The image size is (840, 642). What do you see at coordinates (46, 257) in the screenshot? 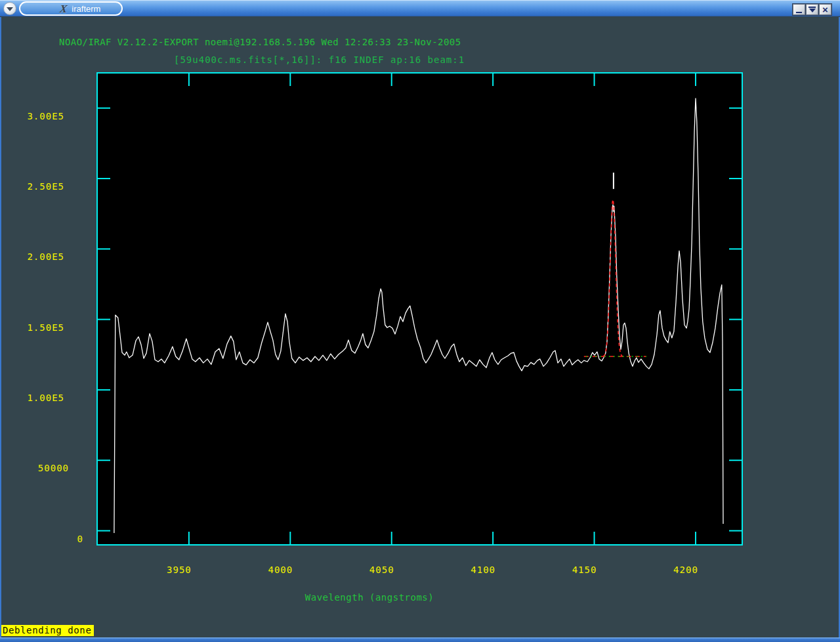
I see `y-tick-label: 2.00E5` at bounding box center [46, 257].